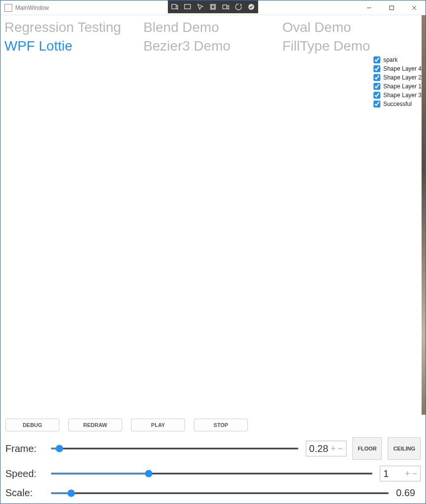  What do you see at coordinates (377, 69) in the screenshot?
I see `layer-checkbox-shape4` at bounding box center [377, 69].